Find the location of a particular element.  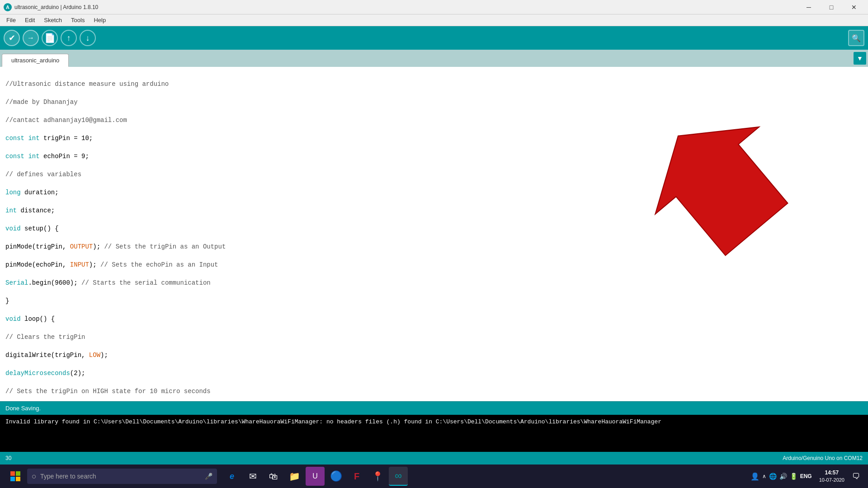

title-bar-left: A ultrasonic_arduino | Arduino 1.8.10 is located at coordinates (51, 7).